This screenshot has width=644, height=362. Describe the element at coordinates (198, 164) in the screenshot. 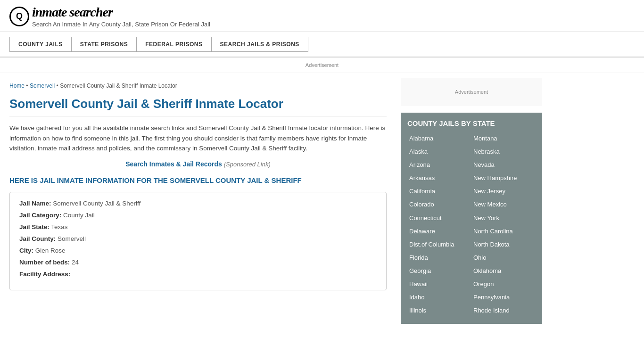

I see `sponsored-link-area: Search Inmates & Jail Records (Sponsored…` at that location.